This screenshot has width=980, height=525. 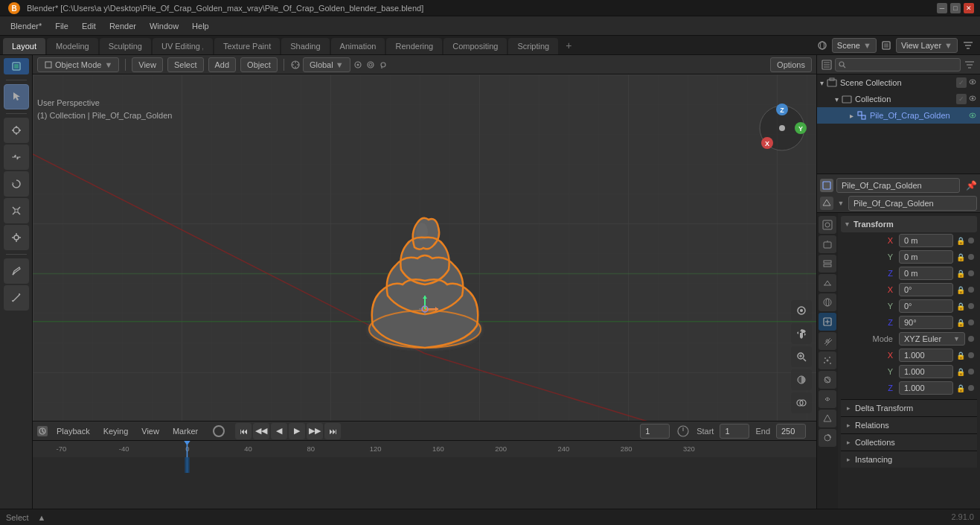 I want to click on zoom-button, so click(x=801, y=357).